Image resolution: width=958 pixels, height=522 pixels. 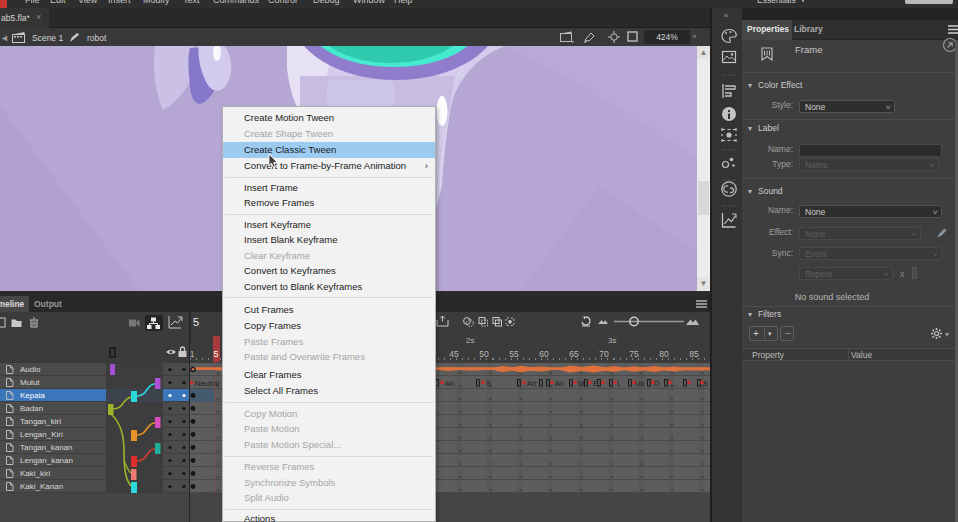 What do you see at coordinates (581, 384) in the screenshot?
I see `svg-text: M` at bounding box center [581, 384].